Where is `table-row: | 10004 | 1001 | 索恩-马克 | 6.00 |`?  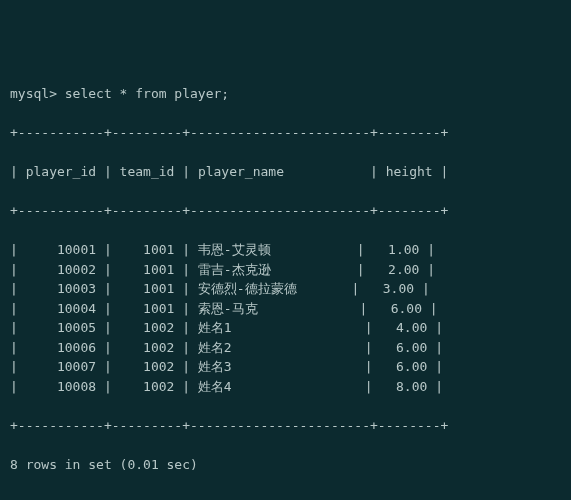 table-row: | 10004 | 1001 | 索恩-马克 | 6.00 | is located at coordinates (286, 309).